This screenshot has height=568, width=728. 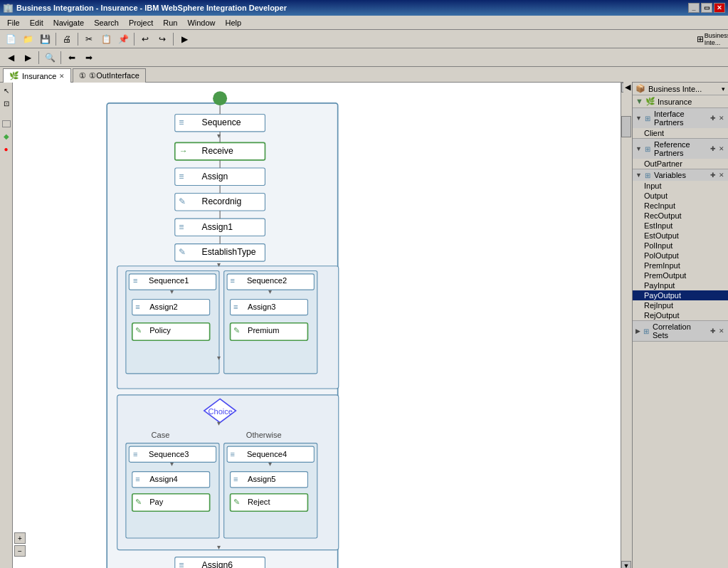 I want to click on zoom-in-button: +, so click(x=20, y=538).